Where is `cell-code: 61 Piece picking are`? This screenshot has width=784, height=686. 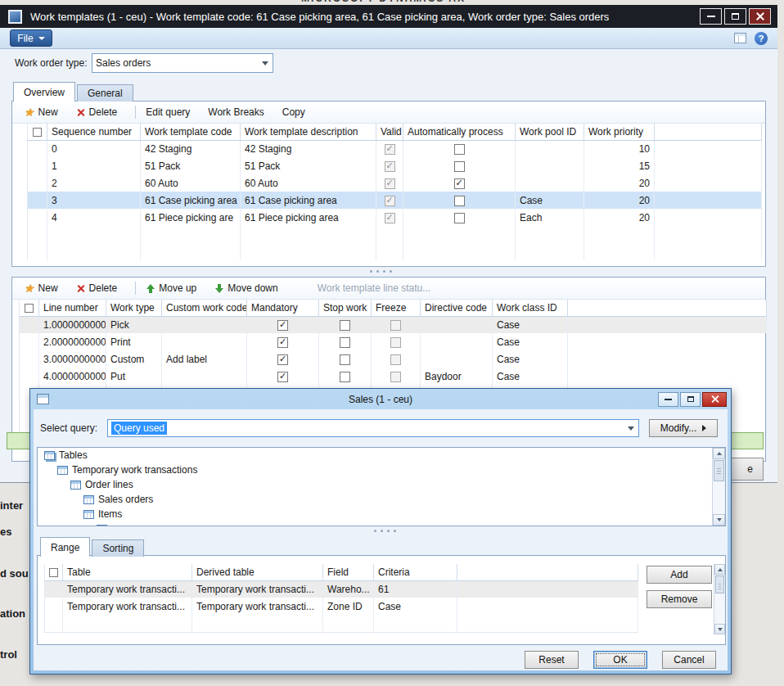 cell-code: 61 Piece picking are is located at coordinates (191, 218).